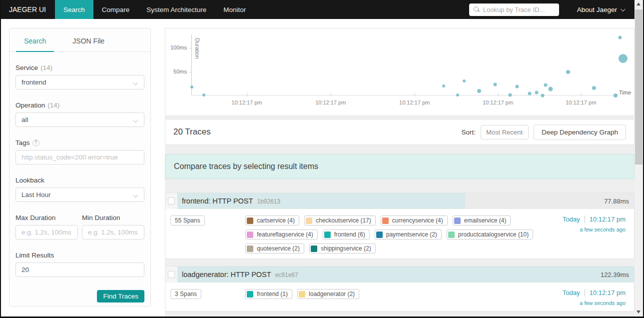 This screenshot has height=318, width=644. I want to click on trace-lookup-input, so click(514, 10).